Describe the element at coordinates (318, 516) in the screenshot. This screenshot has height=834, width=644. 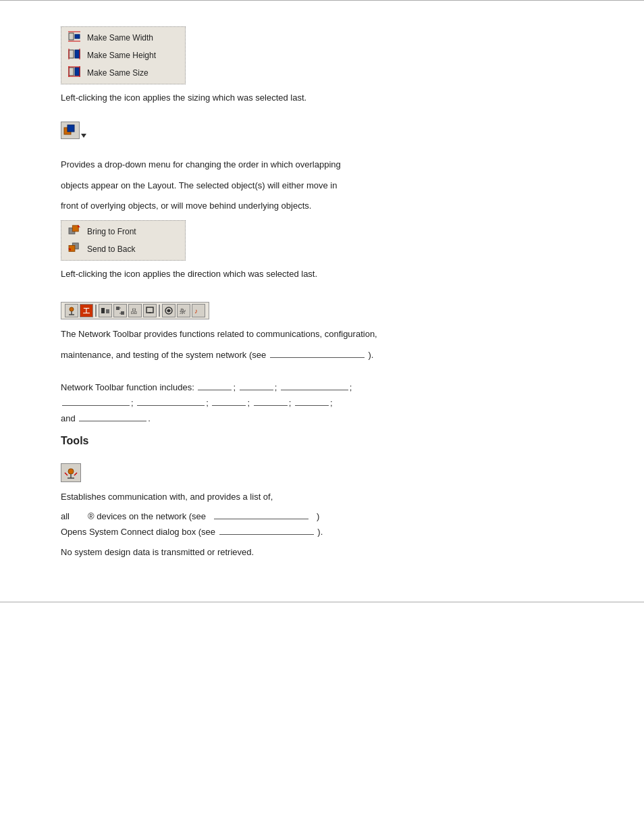
I see `devices-end: )` at that location.